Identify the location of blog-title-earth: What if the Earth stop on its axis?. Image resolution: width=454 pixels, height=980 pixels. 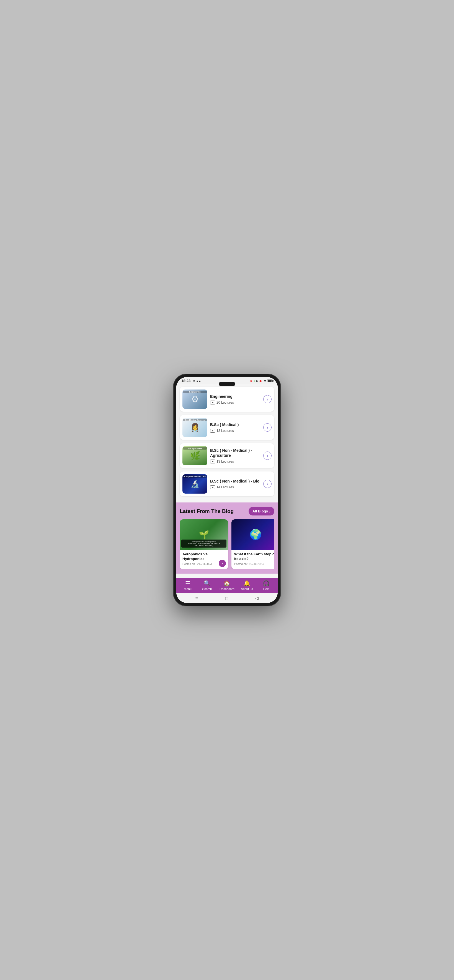
(254, 557).